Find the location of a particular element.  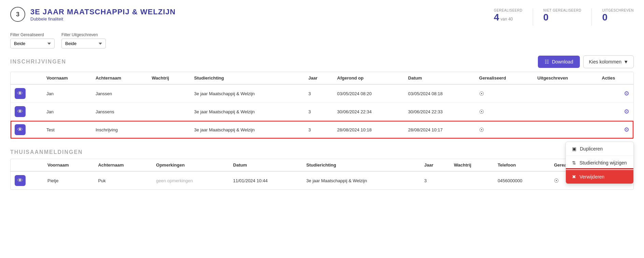

col-th-voornaam: Voornaam is located at coordinates (69, 165).